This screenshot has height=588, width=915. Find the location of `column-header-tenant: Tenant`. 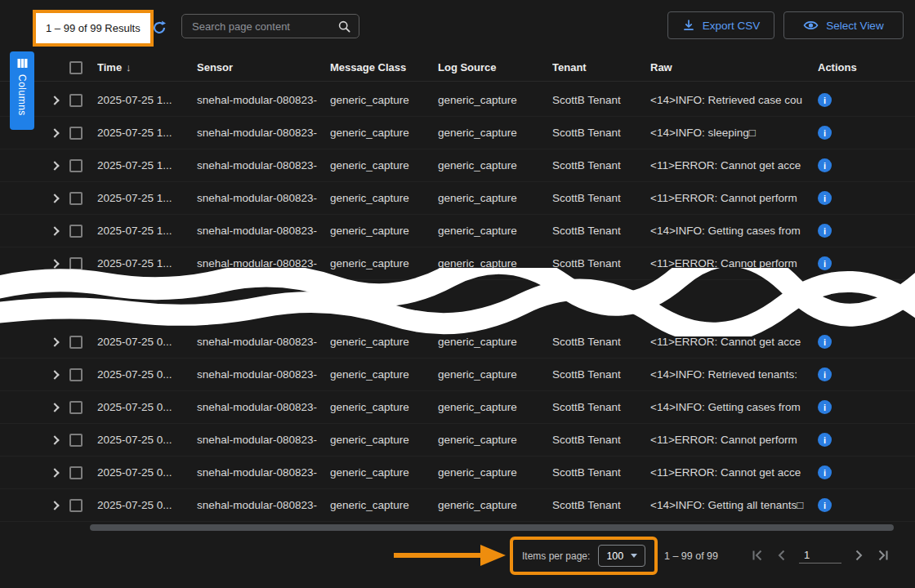

column-header-tenant: Tenant is located at coordinates (601, 67).